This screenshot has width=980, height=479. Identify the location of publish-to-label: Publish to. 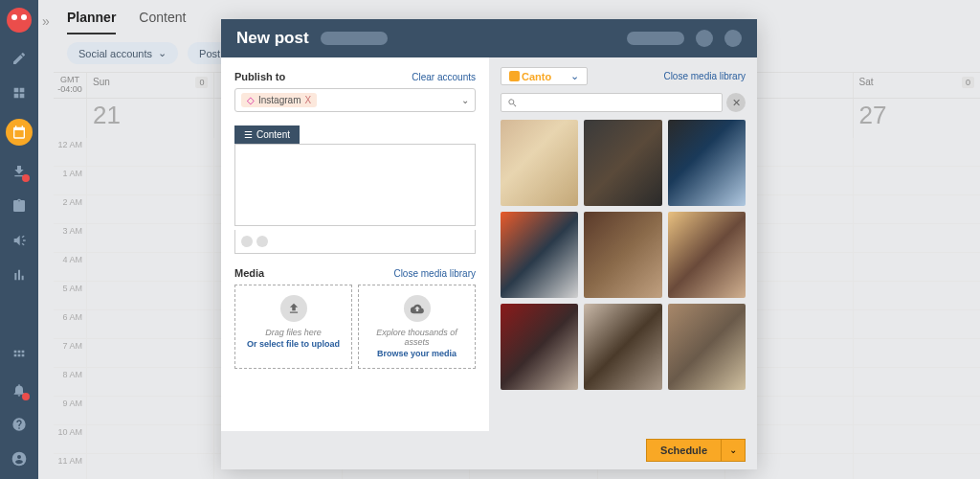
(260, 77).